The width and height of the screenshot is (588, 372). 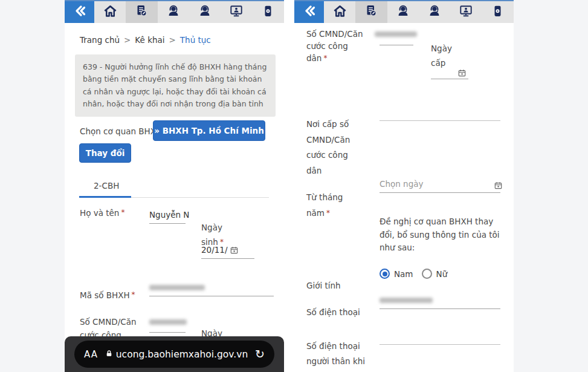 I want to click on background-right, so click(x=551, y=186).